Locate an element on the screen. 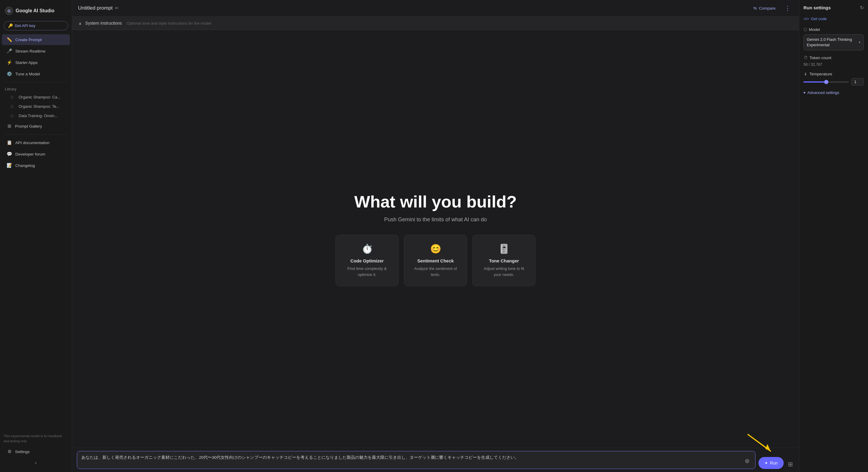 This screenshot has height=472, width=868. google-ai-studio-logo-icon: G is located at coordinates (9, 11).